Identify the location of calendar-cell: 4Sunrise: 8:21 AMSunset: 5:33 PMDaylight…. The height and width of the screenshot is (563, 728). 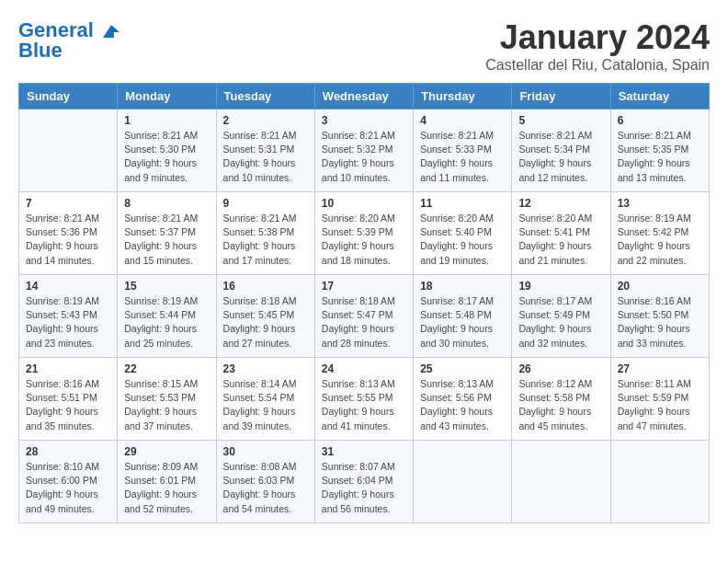
(463, 151).